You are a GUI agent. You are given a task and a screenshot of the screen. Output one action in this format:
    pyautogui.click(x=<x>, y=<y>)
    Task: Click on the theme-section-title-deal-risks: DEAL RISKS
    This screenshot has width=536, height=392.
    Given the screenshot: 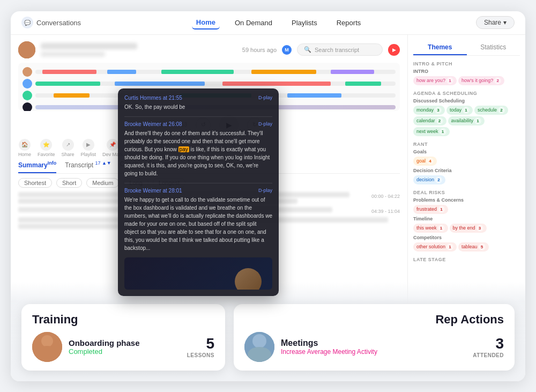 What is the action you would take?
    pyautogui.click(x=466, y=193)
    